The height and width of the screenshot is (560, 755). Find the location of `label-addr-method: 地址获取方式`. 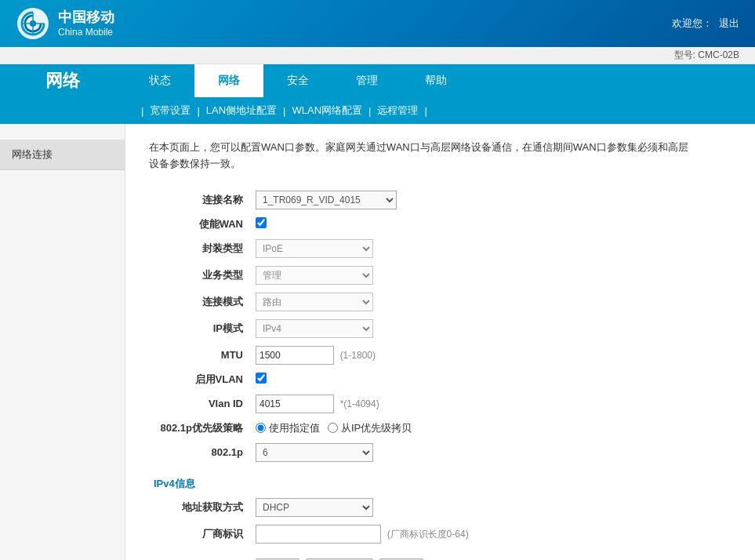

label-addr-method: 地址获取方式 is located at coordinates (200, 507).